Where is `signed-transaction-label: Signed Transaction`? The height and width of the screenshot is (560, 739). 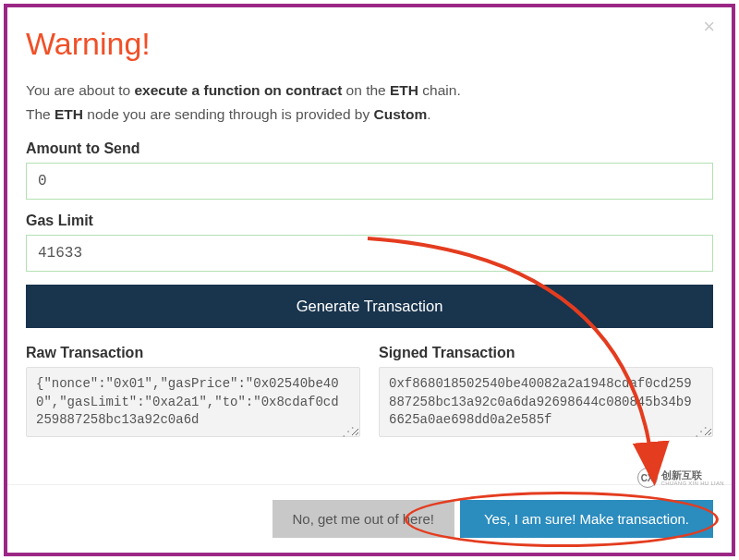
signed-transaction-label: Signed Transaction is located at coordinates (546, 353).